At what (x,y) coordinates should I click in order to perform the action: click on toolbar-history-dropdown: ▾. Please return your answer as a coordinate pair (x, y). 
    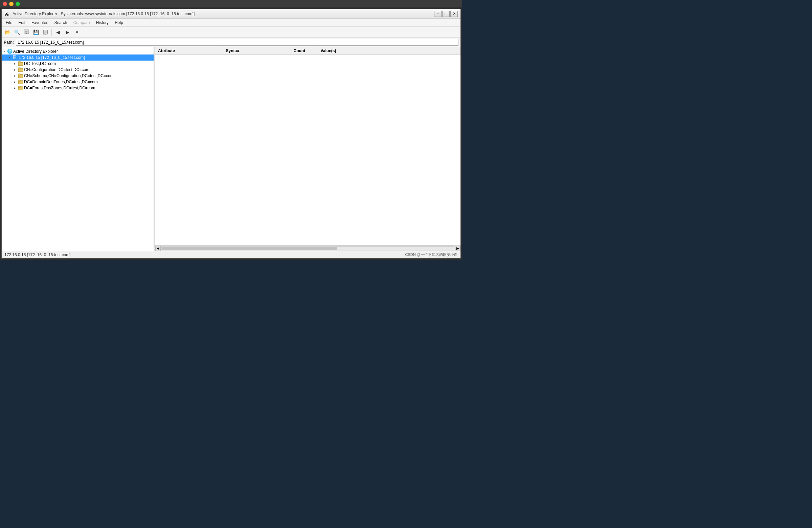
    Looking at the image, I should click on (77, 32).